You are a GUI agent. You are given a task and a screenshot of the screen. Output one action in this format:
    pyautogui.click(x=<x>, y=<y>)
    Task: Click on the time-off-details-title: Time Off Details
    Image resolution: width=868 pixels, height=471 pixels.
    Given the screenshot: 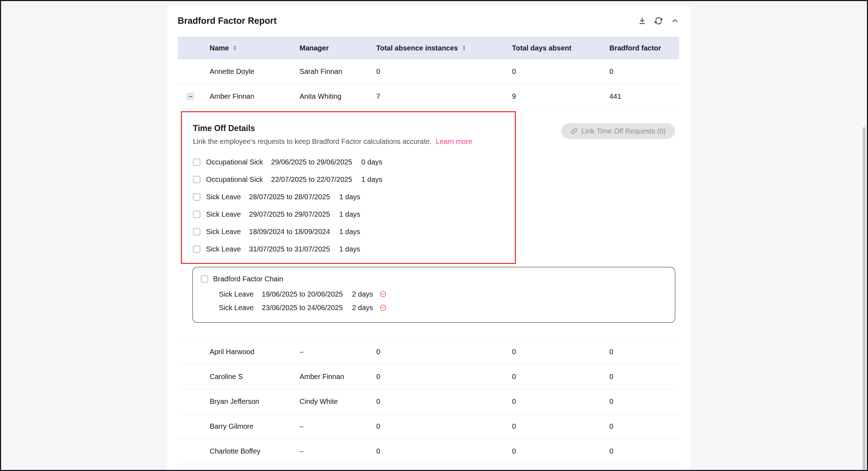 What is the action you would take?
    pyautogui.click(x=349, y=129)
    